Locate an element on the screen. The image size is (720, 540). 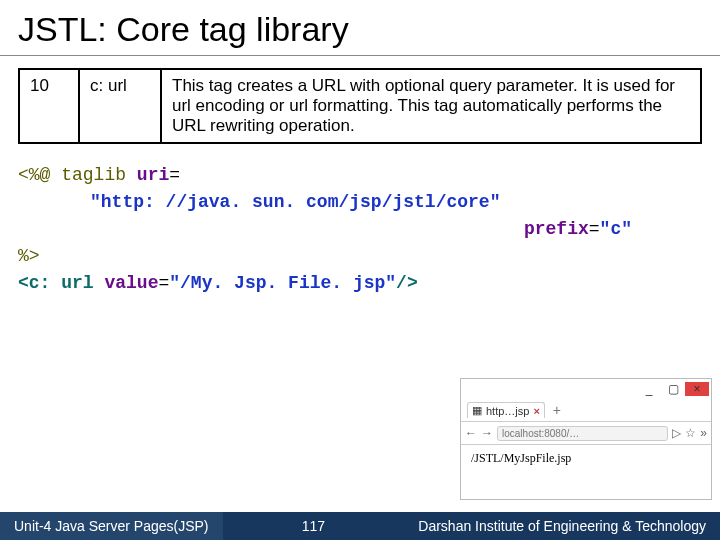
attr-value: value is located at coordinates (131, 283).